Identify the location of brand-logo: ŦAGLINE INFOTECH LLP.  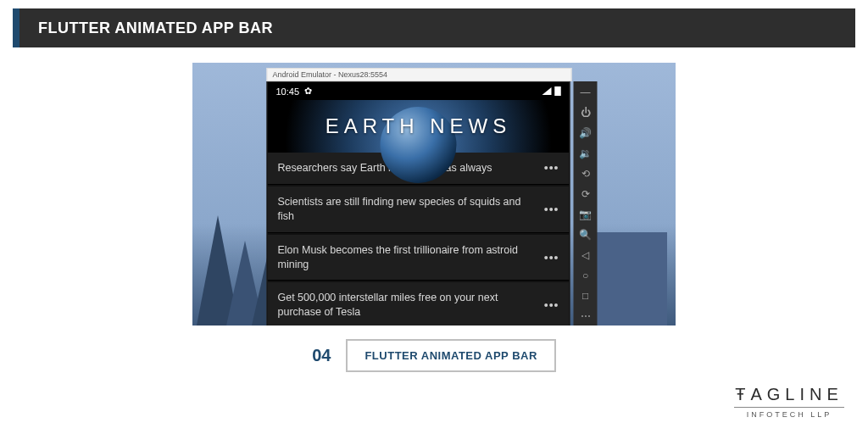
(789, 402).